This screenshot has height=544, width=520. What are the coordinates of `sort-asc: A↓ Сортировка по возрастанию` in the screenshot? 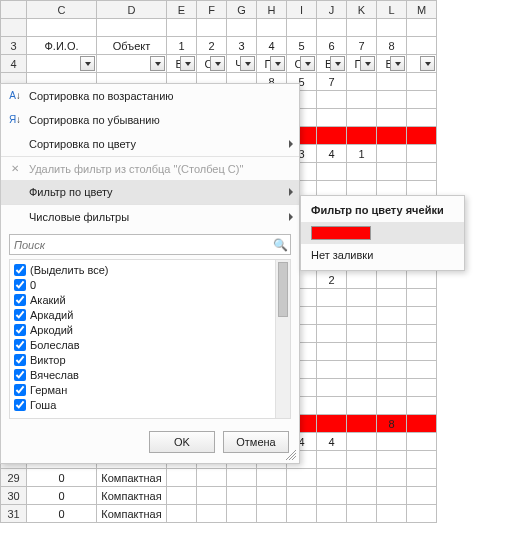 It's located at (150, 96).